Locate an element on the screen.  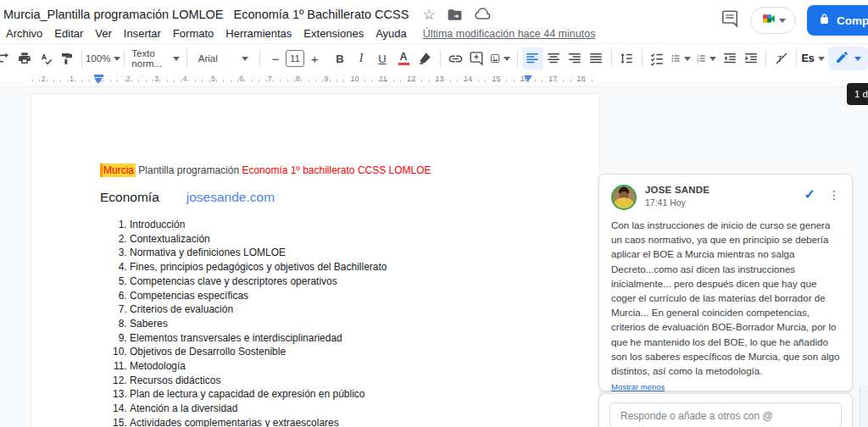
share-button-label: Compartir is located at coordinates (853, 20).